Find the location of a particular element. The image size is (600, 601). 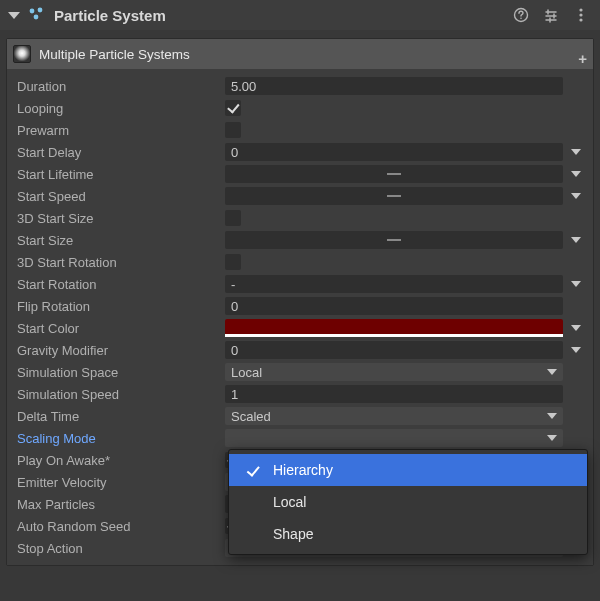

context-menu-icon is located at coordinates (581, 15).